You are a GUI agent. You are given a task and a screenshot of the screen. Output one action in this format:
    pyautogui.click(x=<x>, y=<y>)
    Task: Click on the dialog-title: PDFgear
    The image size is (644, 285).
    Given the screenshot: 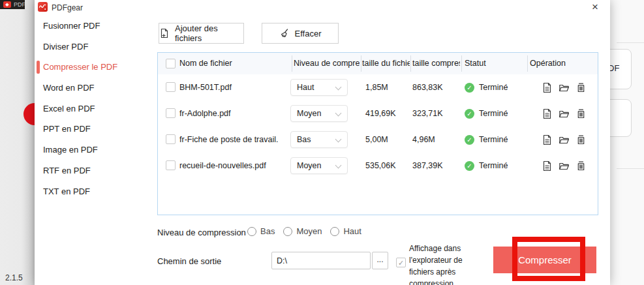 What is the action you would take?
    pyautogui.click(x=67, y=8)
    